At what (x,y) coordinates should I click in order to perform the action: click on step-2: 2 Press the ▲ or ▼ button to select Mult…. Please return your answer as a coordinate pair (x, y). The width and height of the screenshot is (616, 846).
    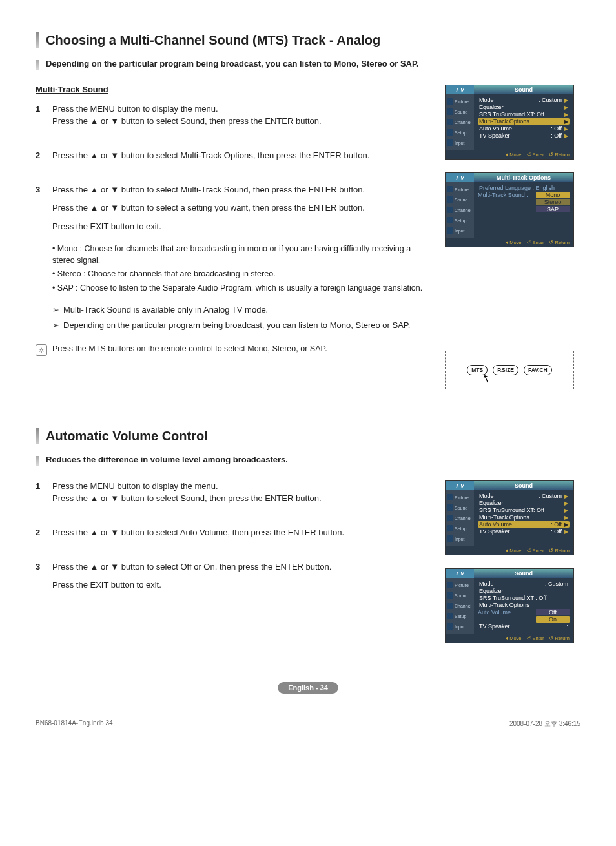
    Looking at the image, I should click on (234, 159).